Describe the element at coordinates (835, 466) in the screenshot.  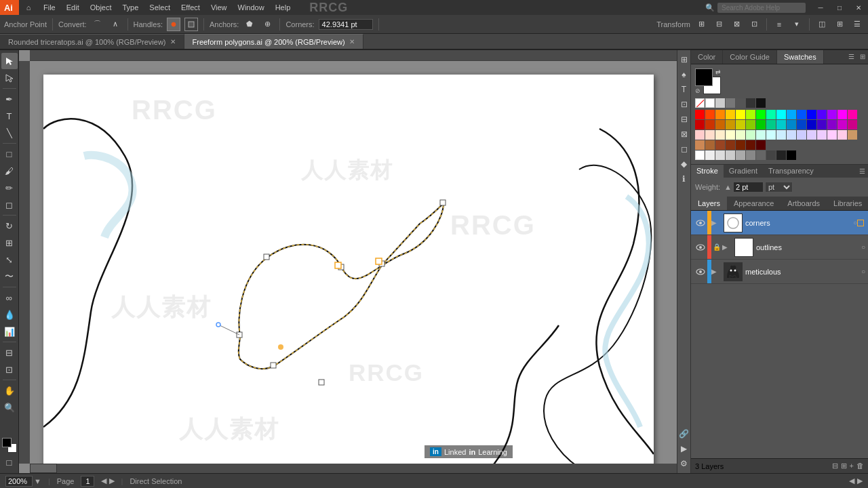
I see `make-clipping-btn: ⊟` at that location.